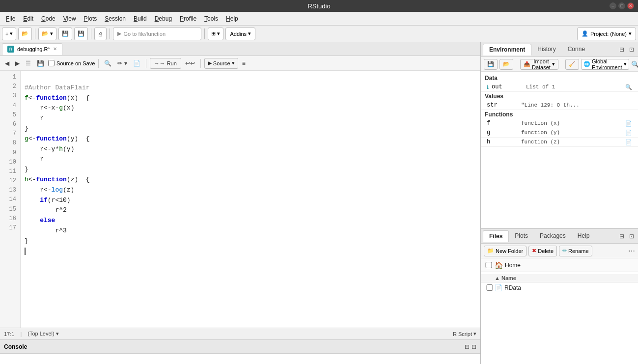 Image resolution: width=638 pixels, height=364 pixels. Describe the element at coordinates (491, 64) in the screenshot. I see `save-workspace-icon: 💾` at that location.